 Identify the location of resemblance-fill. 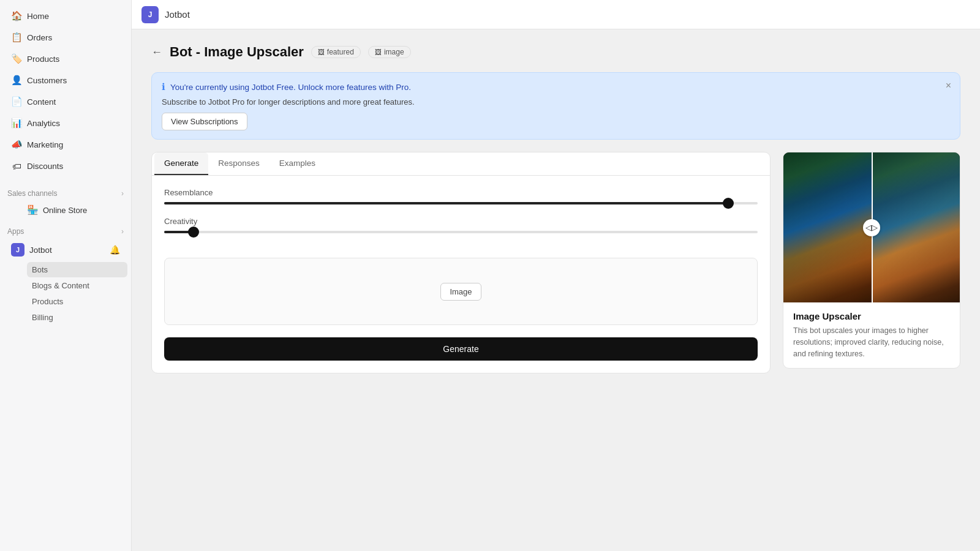
(446, 203).